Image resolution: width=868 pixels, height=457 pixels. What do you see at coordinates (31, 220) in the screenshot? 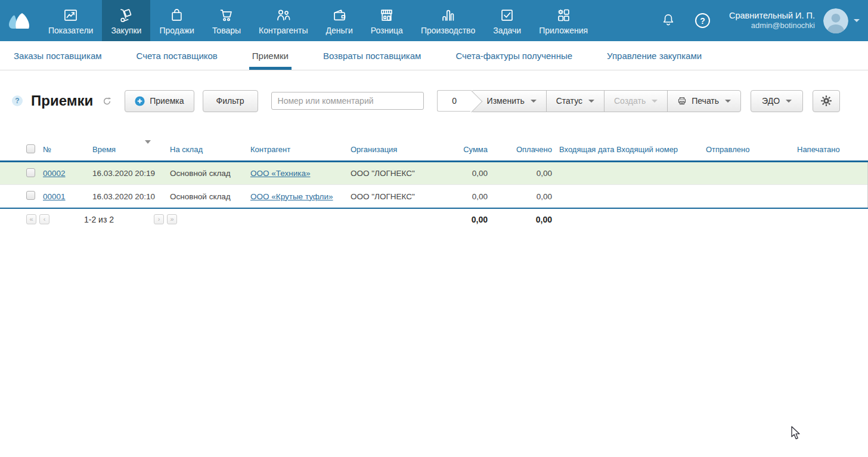
I see `pagination-first-button: «` at bounding box center [31, 220].